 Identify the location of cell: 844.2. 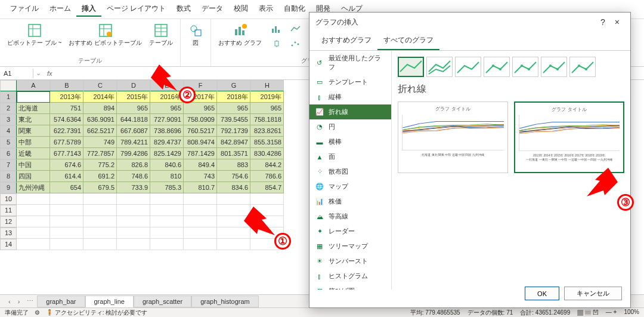
(267, 165).